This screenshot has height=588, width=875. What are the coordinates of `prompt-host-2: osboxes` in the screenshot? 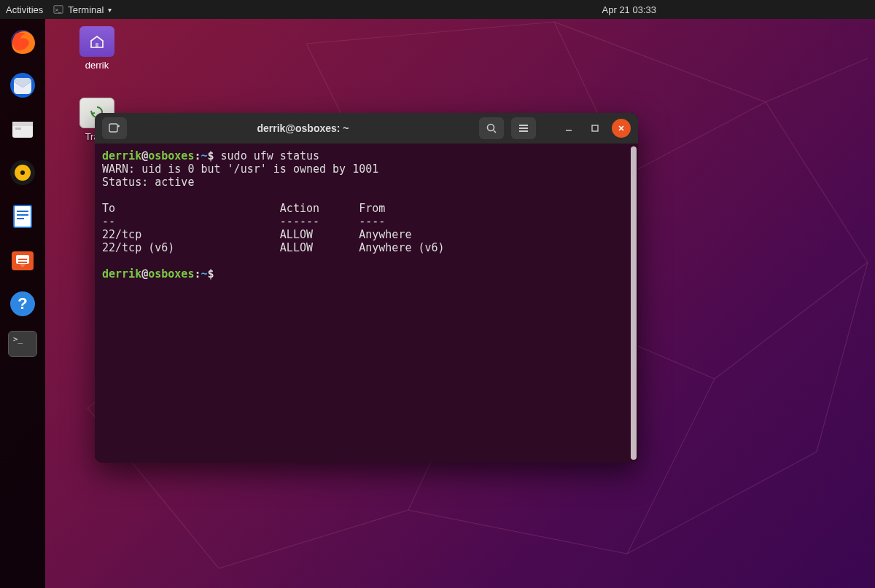 It's located at (171, 274).